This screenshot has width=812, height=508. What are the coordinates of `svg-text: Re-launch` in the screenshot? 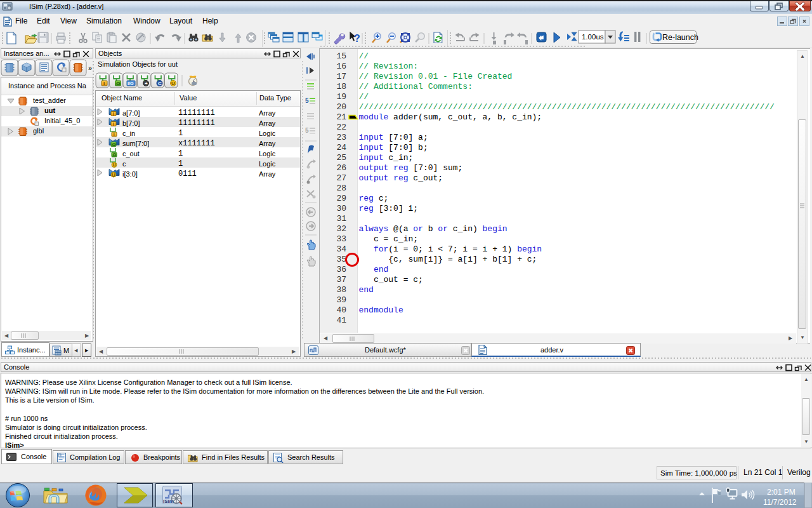 It's located at (680, 37).